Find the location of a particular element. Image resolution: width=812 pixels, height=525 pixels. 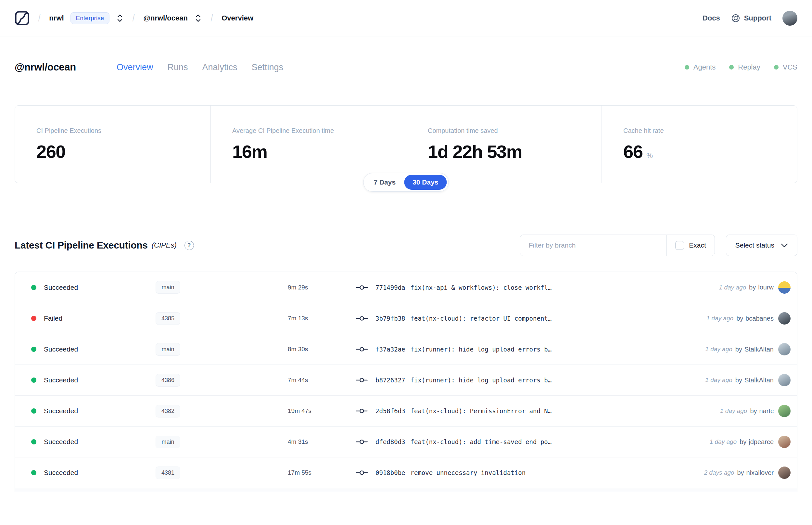

service-label: Replay is located at coordinates (749, 68).